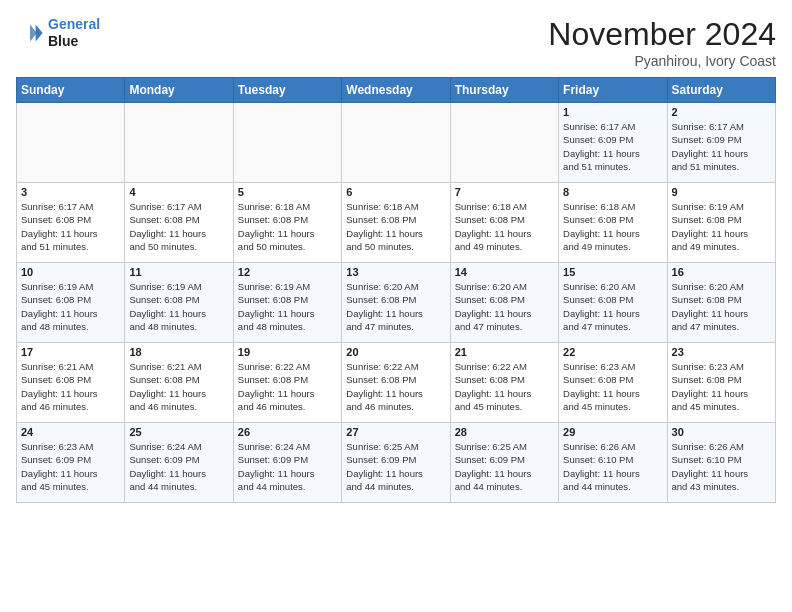 The height and width of the screenshot is (612, 792). What do you see at coordinates (612, 272) in the screenshot?
I see `day-number: 15` at bounding box center [612, 272].